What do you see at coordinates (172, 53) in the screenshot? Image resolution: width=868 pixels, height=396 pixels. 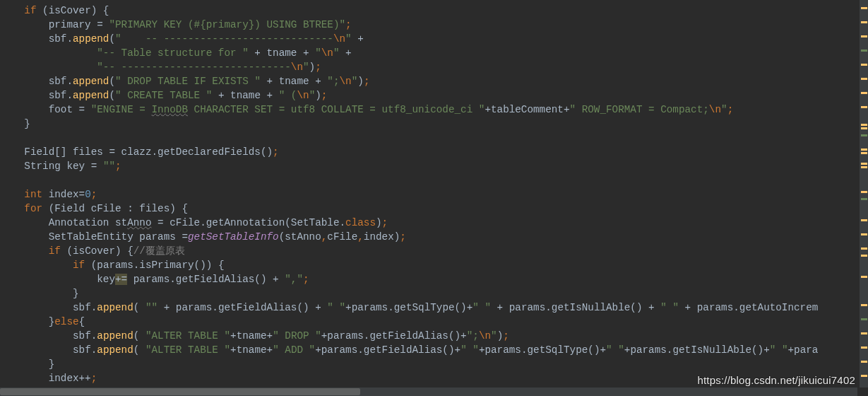 I see `string: "-- Table structure for "` at bounding box center [172, 53].